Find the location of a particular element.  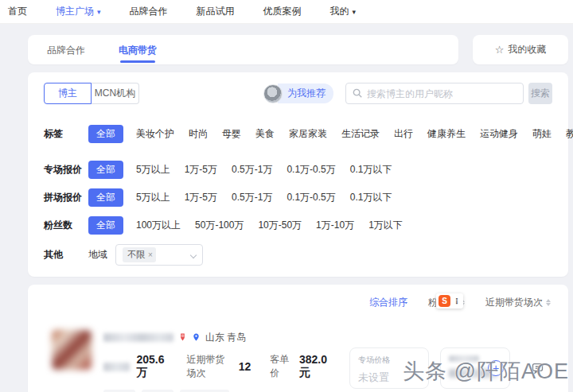

region-value: 不限 is located at coordinates (136, 254).